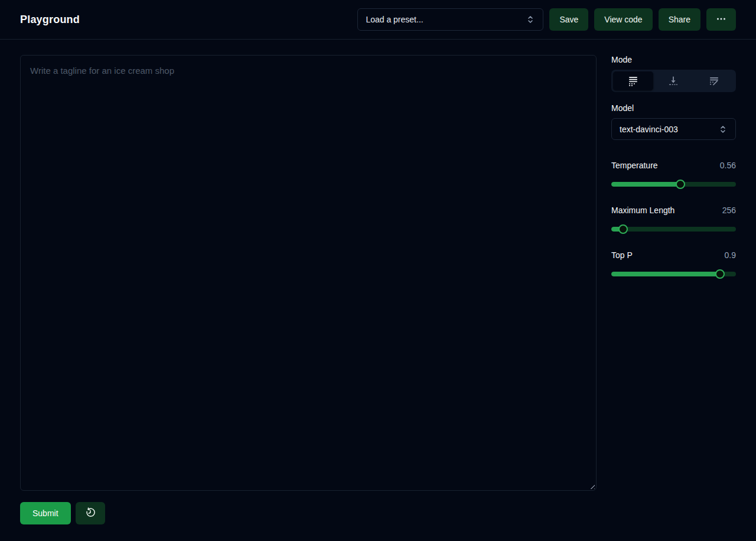 The width and height of the screenshot is (756, 541). I want to click on maximum-length-slider, so click(673, 229).